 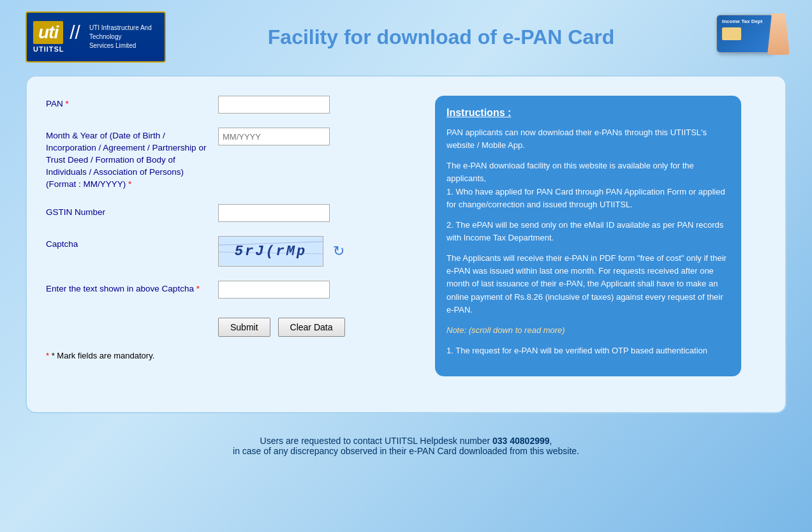 I want to click on instruction-para-2: The e-PAN download facility on this webs…, so click(x=587, y=185).